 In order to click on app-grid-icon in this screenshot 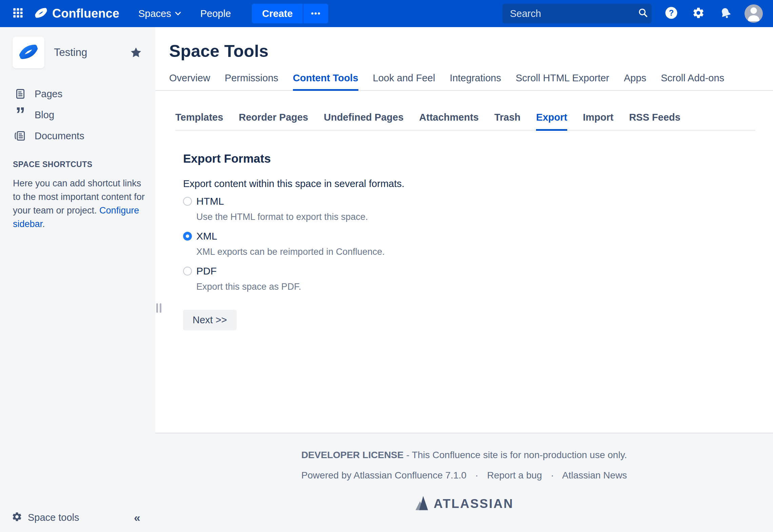, I will do `click(18, 14)`.